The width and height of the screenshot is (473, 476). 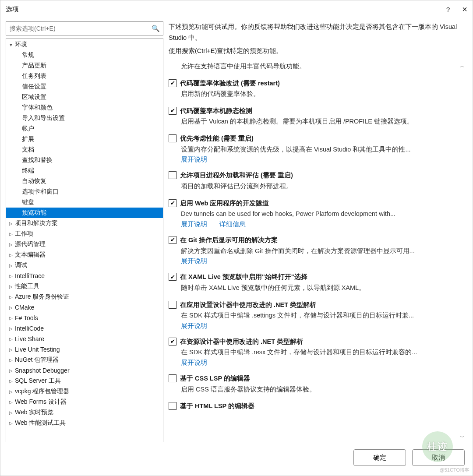 What do you see at coordinates (85, 391) in the screenshot?
I see `tree-item: ▷vcpkg 程序包管理器` at bounding box center [85, 391].